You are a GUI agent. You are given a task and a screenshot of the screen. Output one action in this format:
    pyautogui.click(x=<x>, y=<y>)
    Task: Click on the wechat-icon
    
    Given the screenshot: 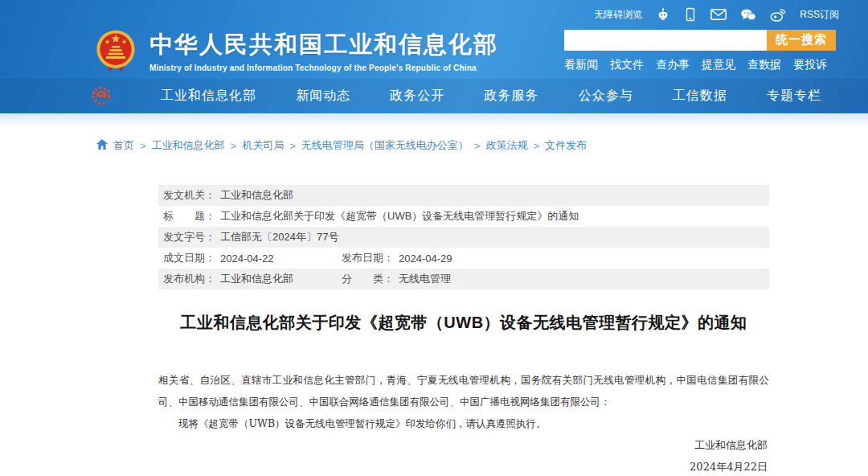 What is the action you would take?
    pyautogui.click(x=748, y=14)
    